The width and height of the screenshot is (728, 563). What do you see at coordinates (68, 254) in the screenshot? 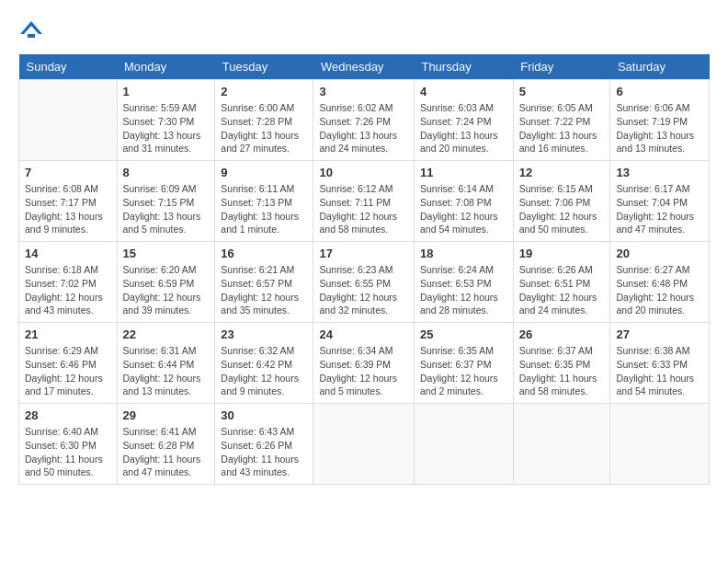
I see `day-number: 14` at bounding box center [68, 254].